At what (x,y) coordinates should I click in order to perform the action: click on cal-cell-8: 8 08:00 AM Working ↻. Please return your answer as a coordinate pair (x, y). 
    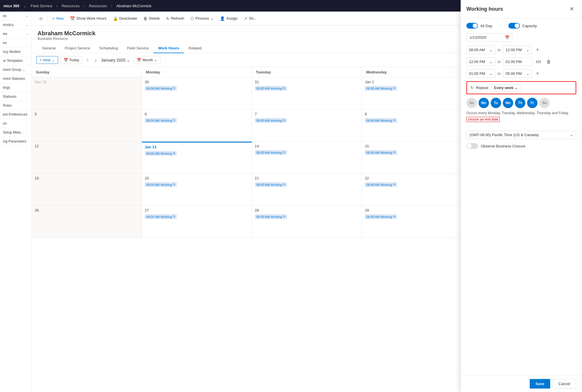
    Looking at the image, I should click on (417, 125).